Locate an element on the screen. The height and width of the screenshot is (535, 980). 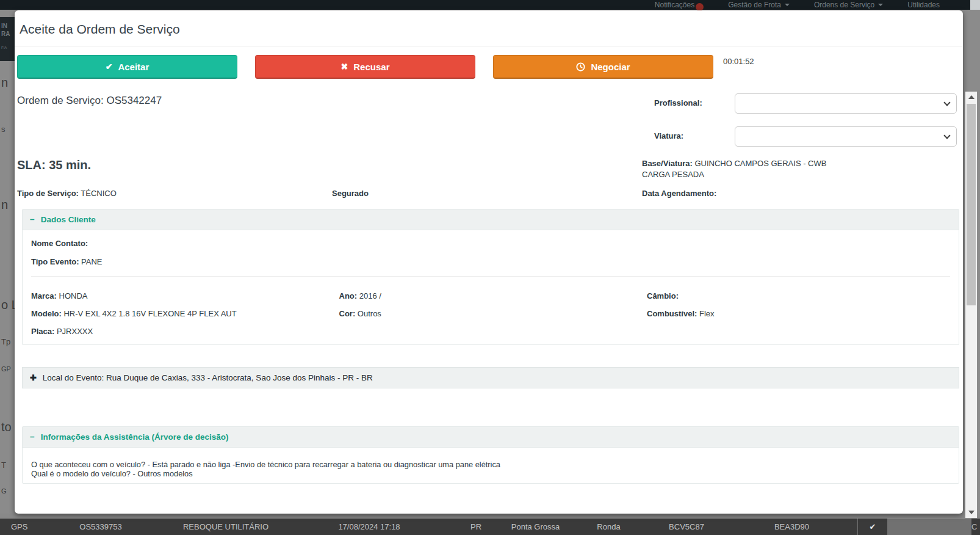
accept-button: ✔ Aceitar is located at coordinates (127, 67).